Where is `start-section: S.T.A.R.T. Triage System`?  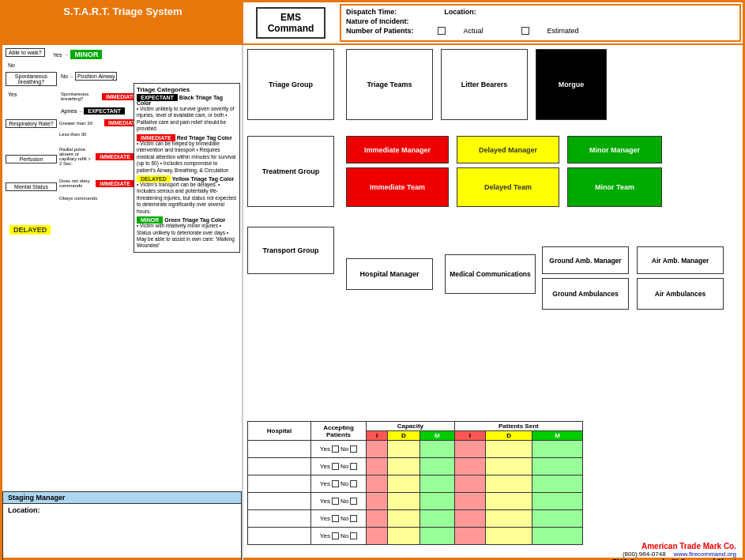
start-section: S.T.A.R.T. Triage System is located at coordinates (123, 23).